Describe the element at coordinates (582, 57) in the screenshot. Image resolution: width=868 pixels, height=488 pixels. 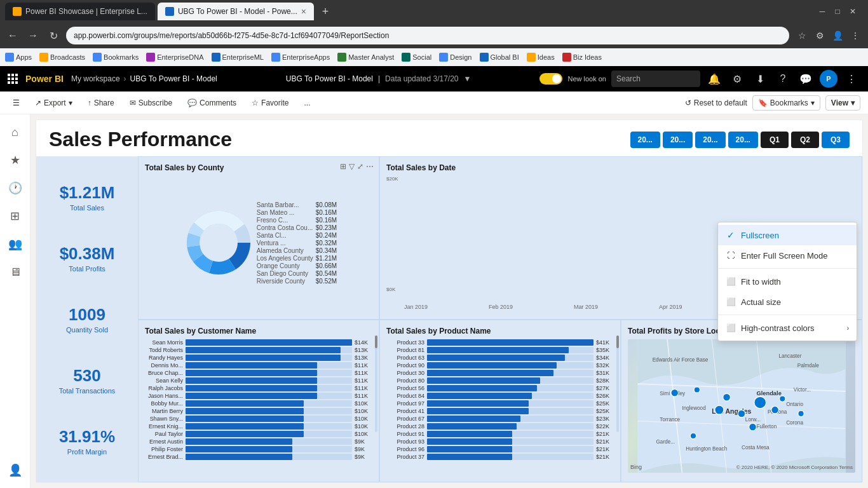
I see `bookmark-bizideas: Biz Ideas` at that location.